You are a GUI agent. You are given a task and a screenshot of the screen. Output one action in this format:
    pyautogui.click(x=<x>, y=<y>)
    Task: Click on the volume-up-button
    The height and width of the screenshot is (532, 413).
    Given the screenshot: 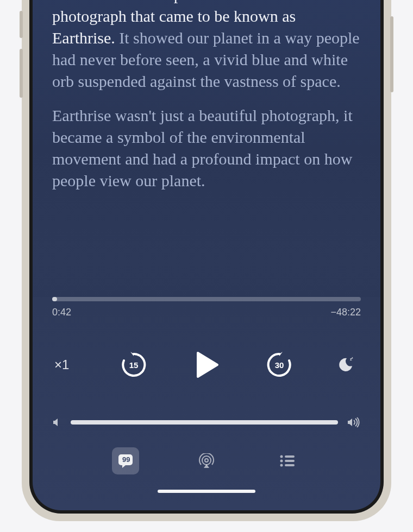 What is the action you would take?
    pyautogui.click(x=21, y=24)
    